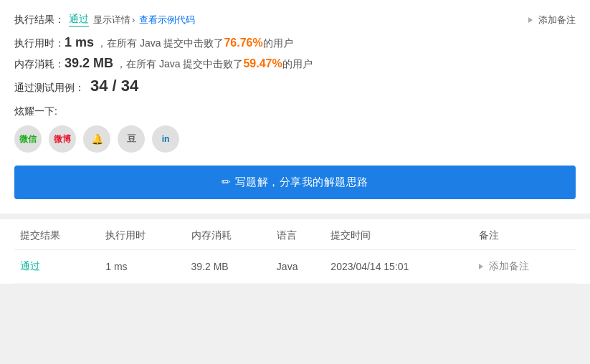 This screenshot has width=590, height=364. Describe the element at coordinates (167, 20) in the screenshot. I see `example-code-link: 查看示例代码` at that location.